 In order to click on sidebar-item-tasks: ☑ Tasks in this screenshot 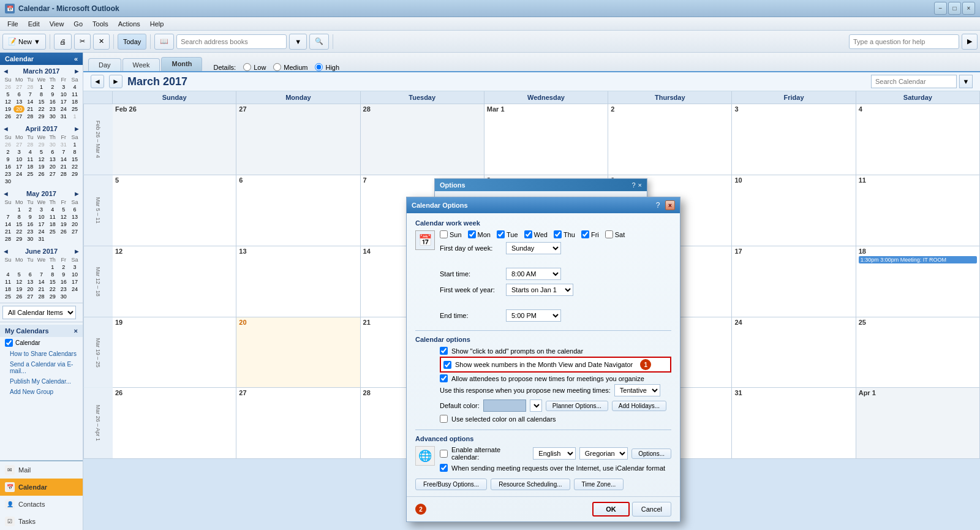, I will do `click(42, 521)`.